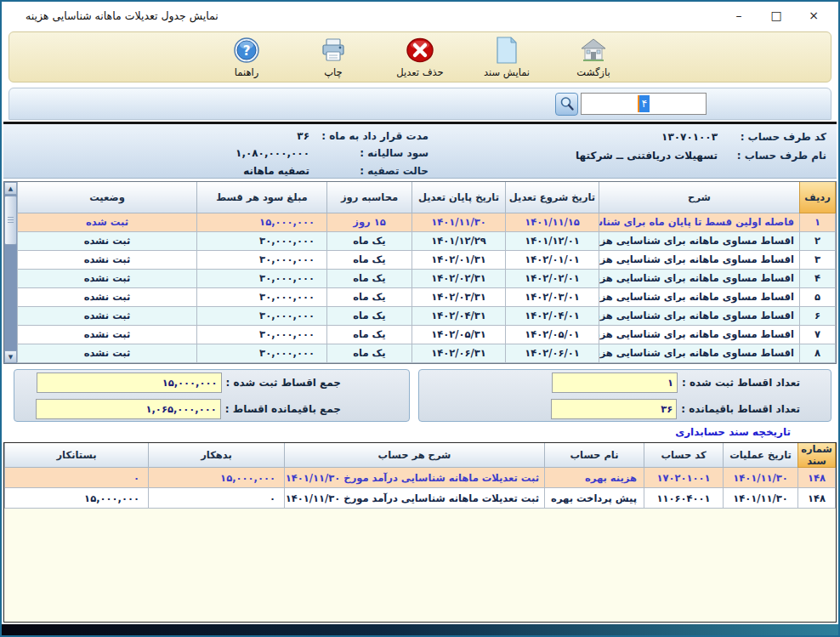  Describe the element at coordinates (420, 432) in the screenshot. I see `history-link-row: تاریخچه سند حسابداری` at that location.